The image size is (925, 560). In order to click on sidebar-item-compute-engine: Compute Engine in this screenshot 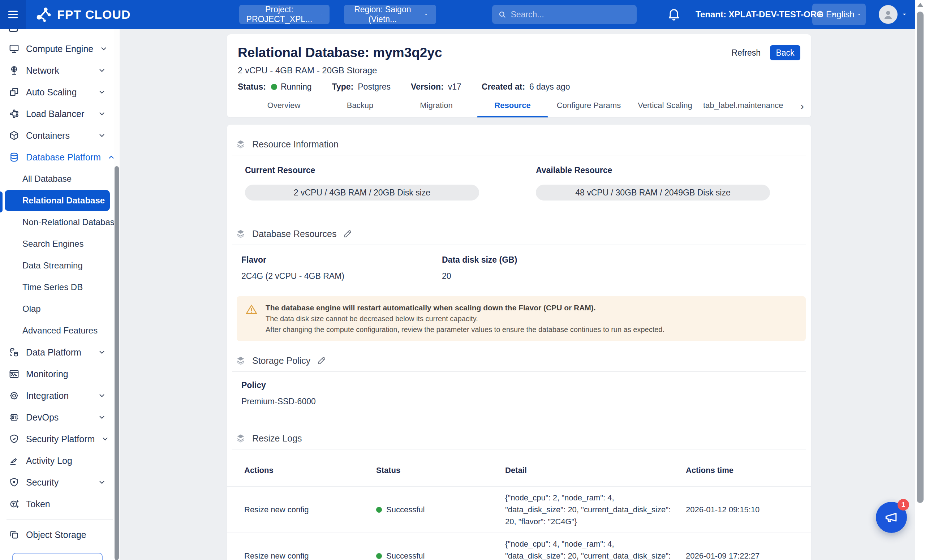, I will do `click(60, 49)`.